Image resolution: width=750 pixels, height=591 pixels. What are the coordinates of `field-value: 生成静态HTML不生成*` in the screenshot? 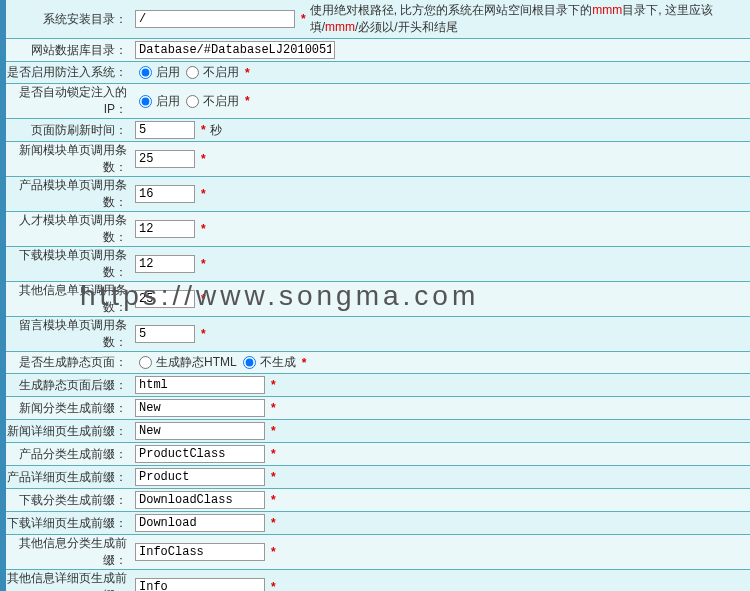 It's located at (440, 362).